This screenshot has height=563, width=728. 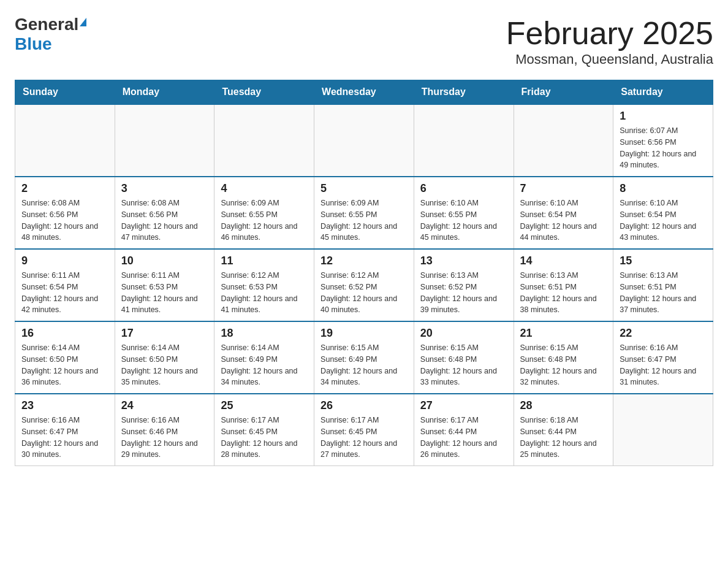 I want to click on day-number: 20, so click(x=464, y=334).